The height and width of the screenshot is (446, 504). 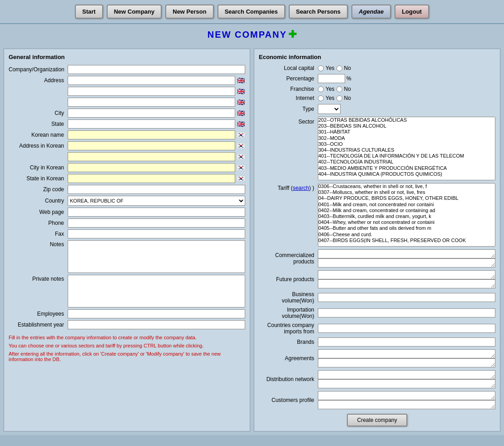 What do you see at coordinates (127, 146) in the screenshot?
I see `address-korean-row1: Address in Korean 🇰🇷` at bounding box center [127, 146].